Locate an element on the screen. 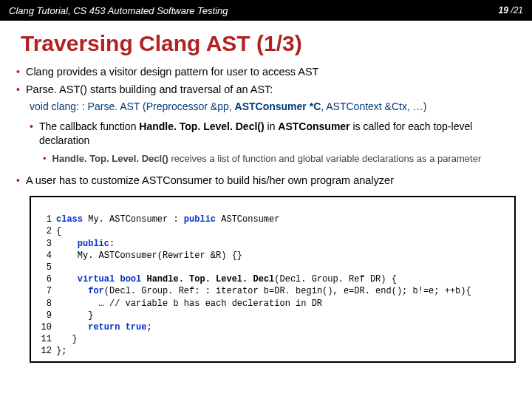 The width and height of the screenshot is (532, 399). bullet-2a-text: The callback function Handle. Top. Level… is located at coordinates (278, 134).